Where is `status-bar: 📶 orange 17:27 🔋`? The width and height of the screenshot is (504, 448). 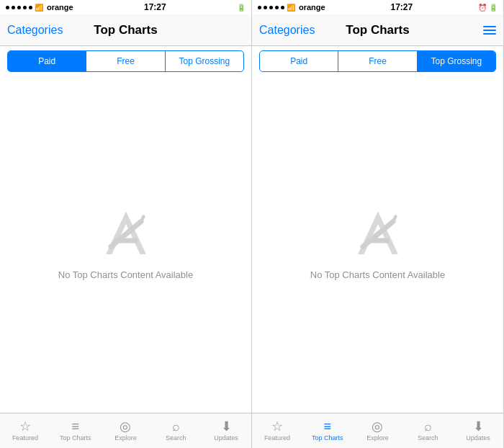 status-bar: 📶 orange 17:27 🔋 is located at coordinates (125, 7).